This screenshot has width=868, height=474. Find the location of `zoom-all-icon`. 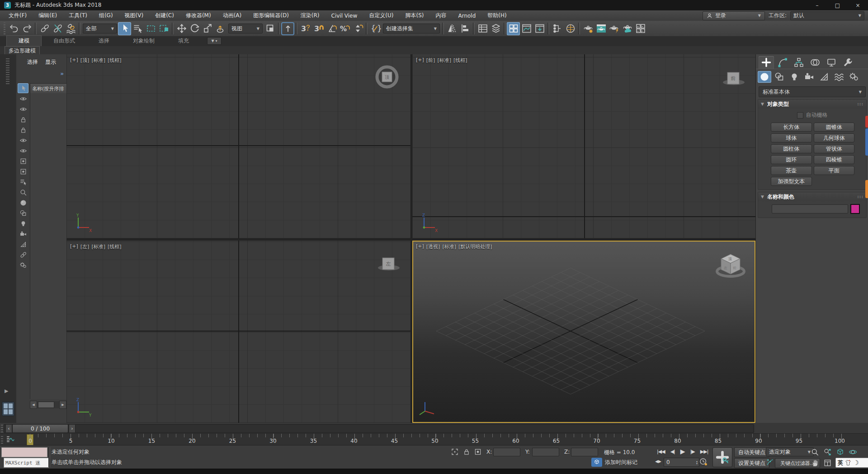

zoom-all-icon is located at coordinates (827, 452).